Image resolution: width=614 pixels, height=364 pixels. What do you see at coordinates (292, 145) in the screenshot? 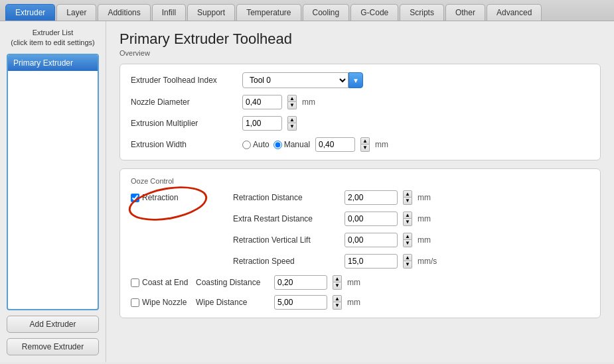
I see `extrusion-width-manual-label: Manual` at bounding box center [292, 145].